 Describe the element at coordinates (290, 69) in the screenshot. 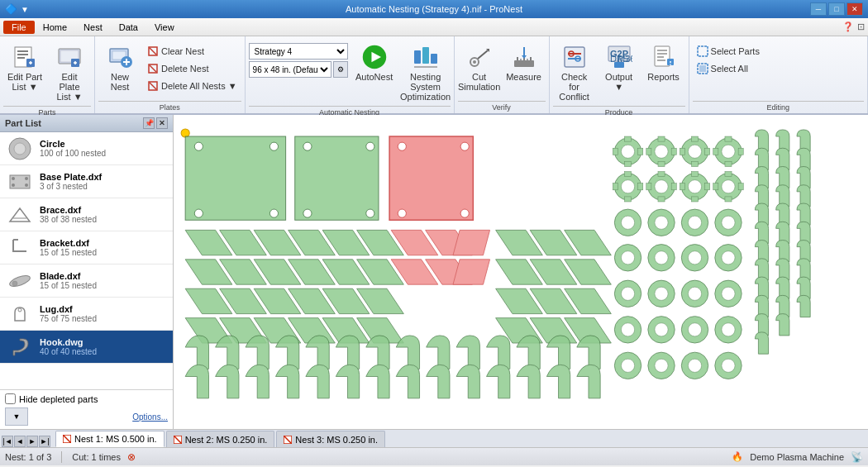

I see `dimension-select: 96 x 48 in. (Defau` at that location.